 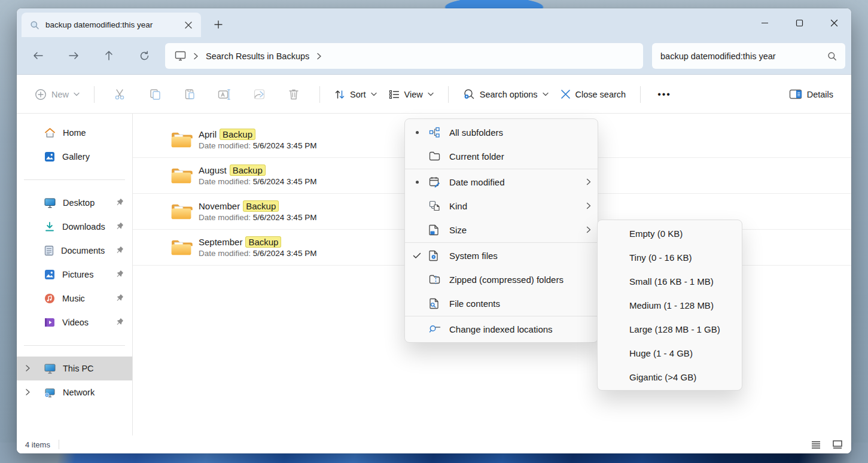 What do you see at coordinates (57, 95) in the screenshot?
I see `new-button: New` at bounding box center [57, 95].